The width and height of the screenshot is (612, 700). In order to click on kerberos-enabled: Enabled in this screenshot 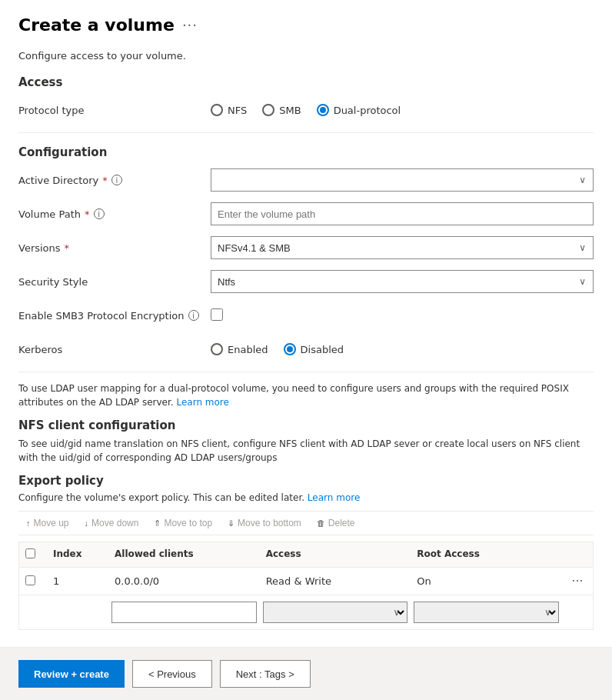, I will do `click(240, 349)`.